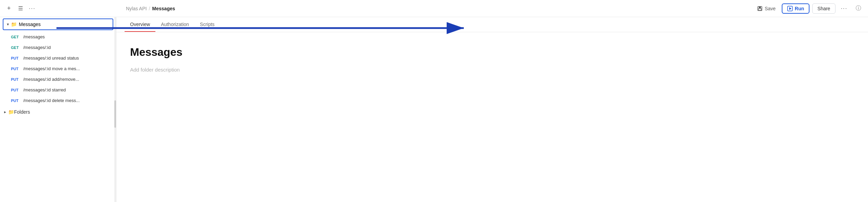  I want to click on chevron-down-icon: ▾, so click(8, 24).